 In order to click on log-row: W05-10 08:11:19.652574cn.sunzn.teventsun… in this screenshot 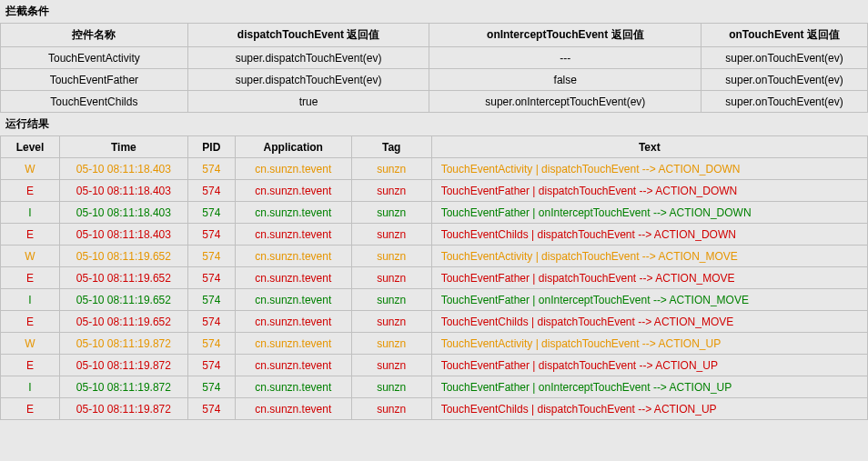, I will do `click(435, 256)`.